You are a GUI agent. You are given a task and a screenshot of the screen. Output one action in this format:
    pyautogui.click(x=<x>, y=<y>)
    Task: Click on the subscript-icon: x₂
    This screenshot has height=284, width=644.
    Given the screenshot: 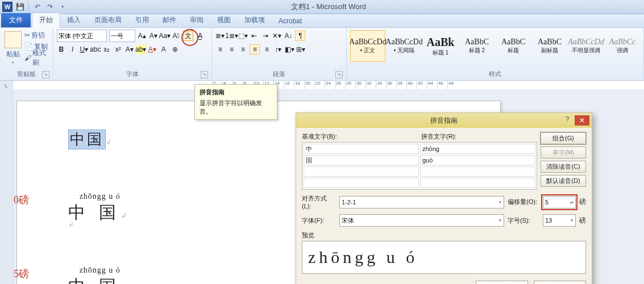 What is the action you would take?
    pyautogui.click(x=107, y=49)
    